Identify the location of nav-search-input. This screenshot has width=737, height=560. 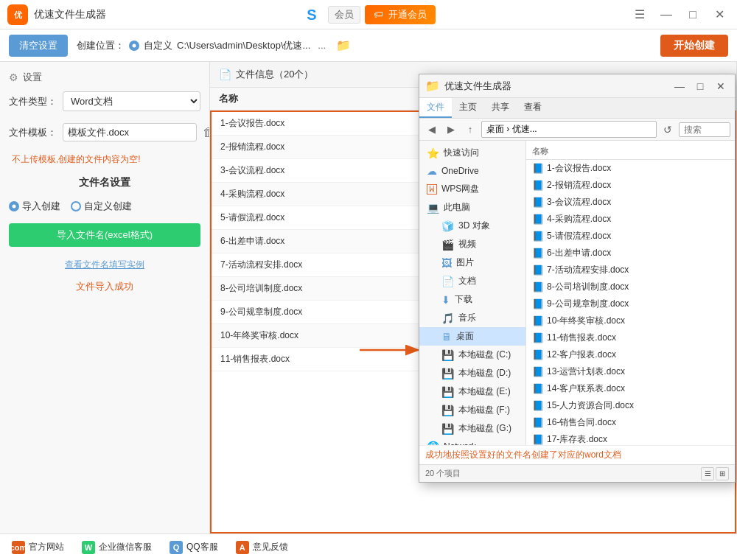
(705, 130).